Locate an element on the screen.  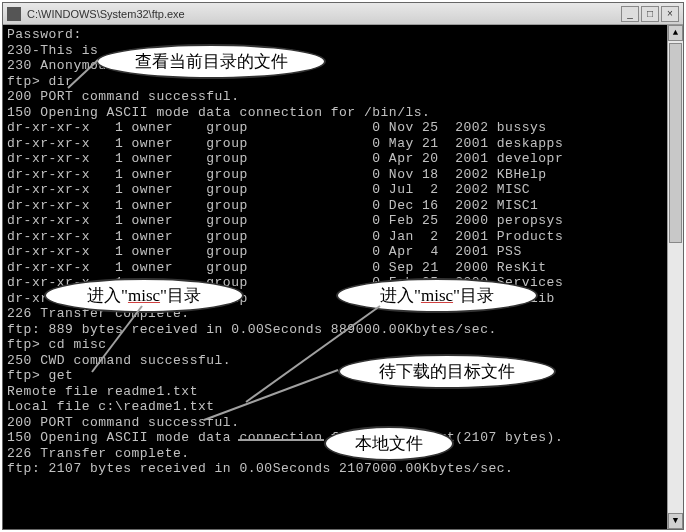
maximize-button: □ is located at coordinates (650, 14).